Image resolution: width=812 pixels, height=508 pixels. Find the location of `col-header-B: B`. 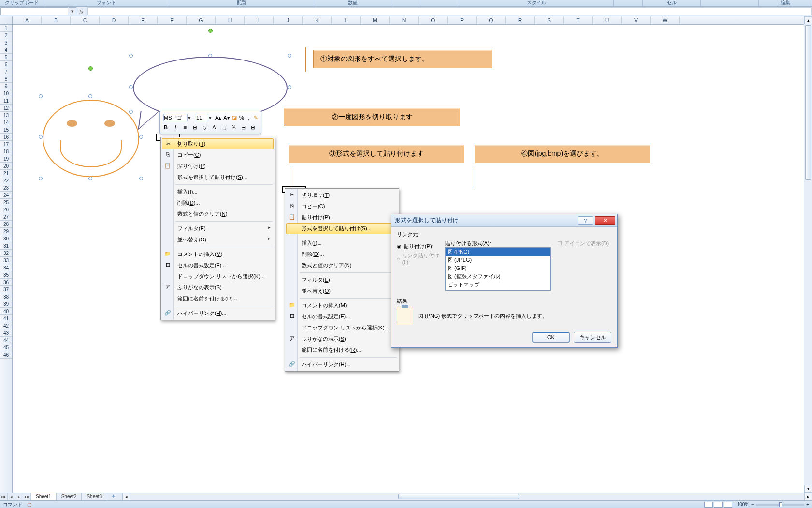

col-header-B: B is located at coordinates (56, 20).